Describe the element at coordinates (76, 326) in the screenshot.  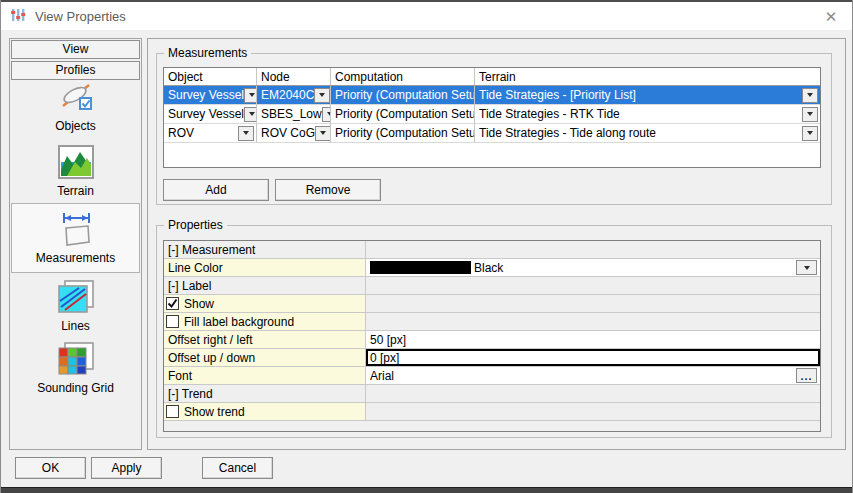
I see `sidebar-item-label: Lines` at that location.